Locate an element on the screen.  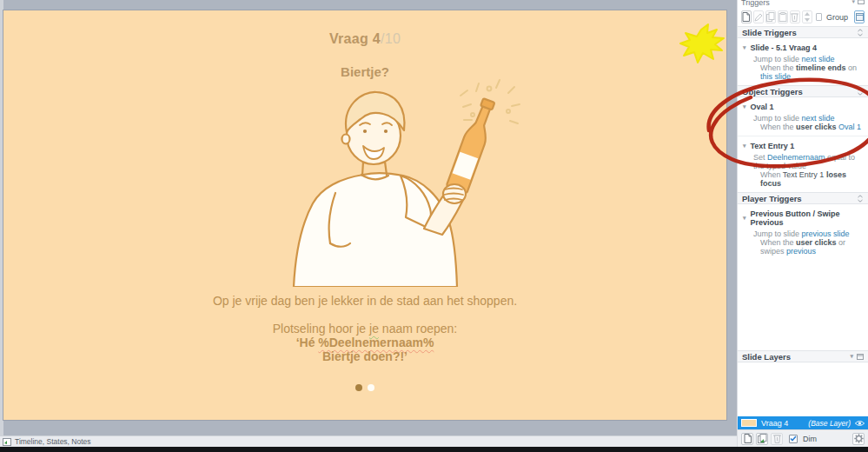
trigger-group-title-label: Text Entry 1 is located at coordinates (773, 146).